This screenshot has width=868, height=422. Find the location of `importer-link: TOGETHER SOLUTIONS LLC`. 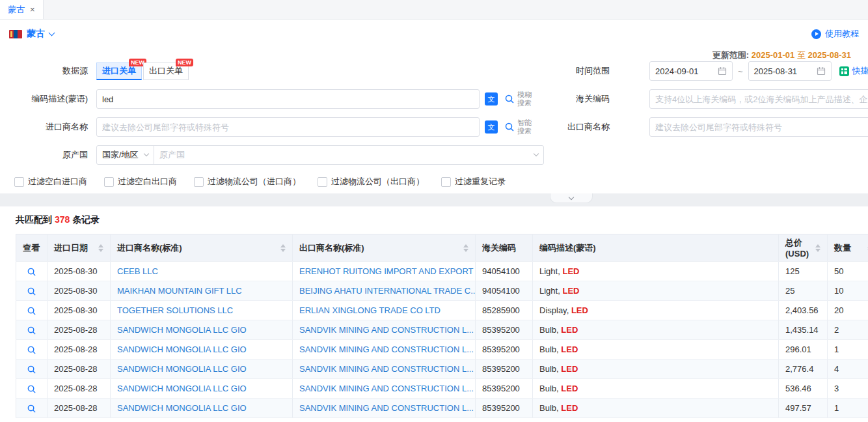

importer-link: TOGETHER SOLUTIONS LLC is located at coordinates (175, 310).